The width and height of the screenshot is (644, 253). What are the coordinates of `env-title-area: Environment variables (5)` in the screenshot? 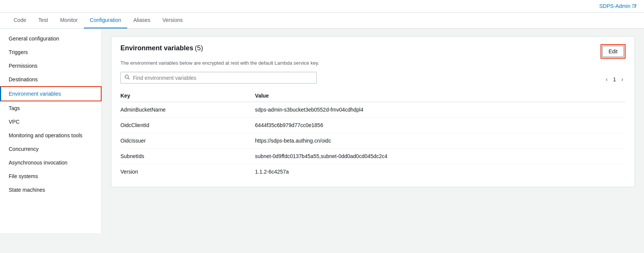 It's located at (162, 48).